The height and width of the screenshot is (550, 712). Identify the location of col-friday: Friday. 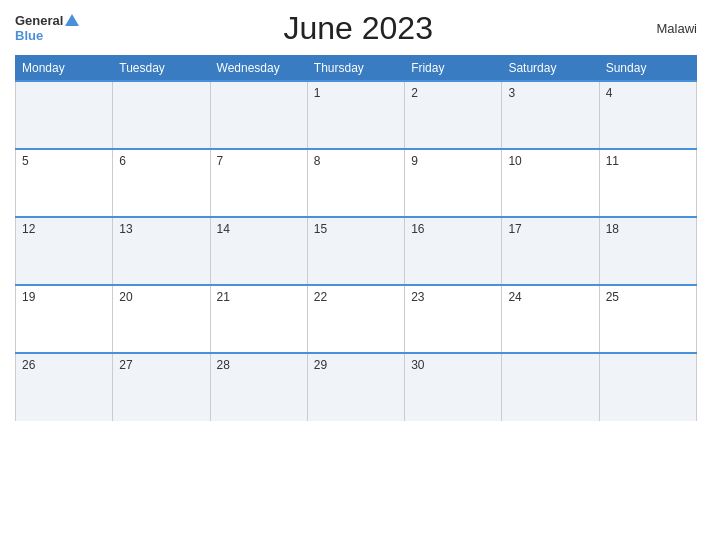
(454, 69).